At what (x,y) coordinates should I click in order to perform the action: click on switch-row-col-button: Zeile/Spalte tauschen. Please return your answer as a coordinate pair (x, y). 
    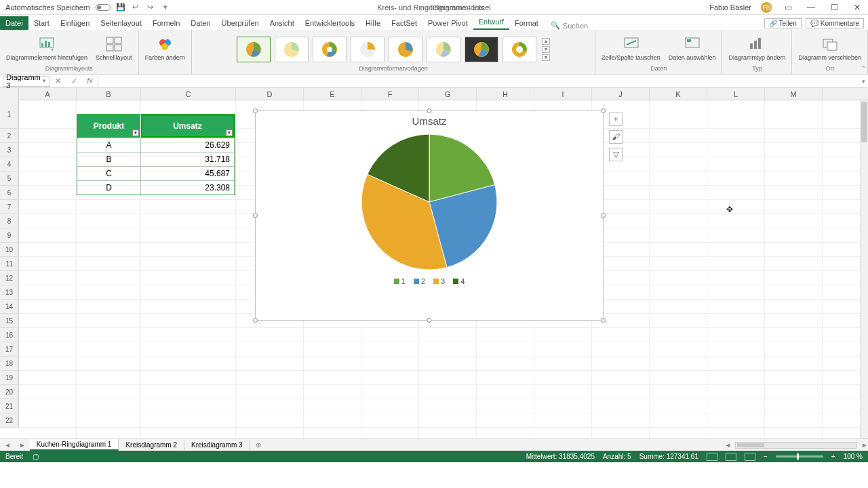
    Looking at the image, I should click on (631, 48).